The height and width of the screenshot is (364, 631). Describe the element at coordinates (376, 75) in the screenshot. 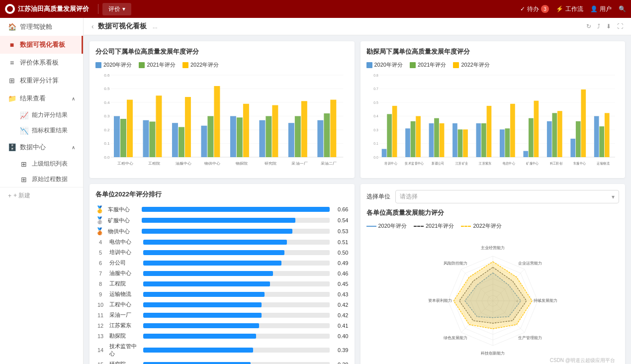

I see `svg-text: 0.8` at that location.